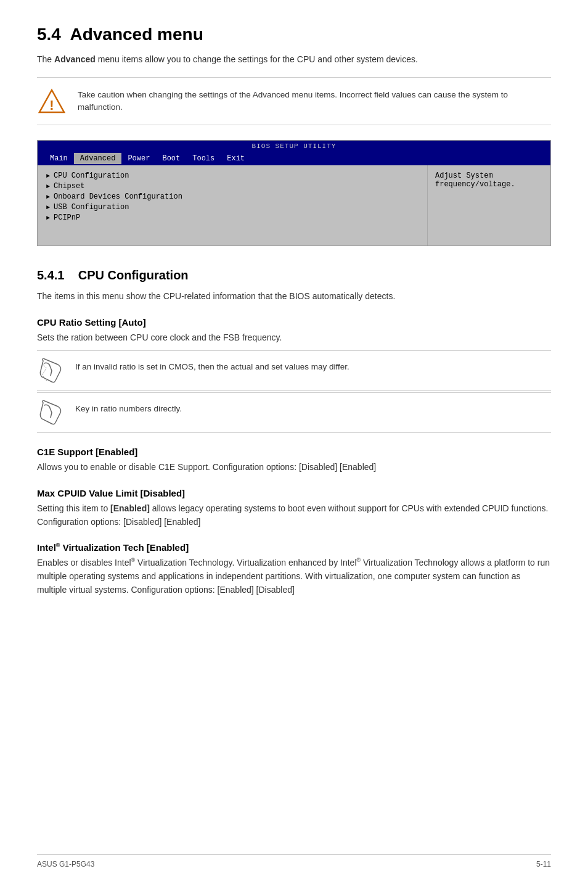 This screenshot has height=887, width=588. I want to click on bios-menu-tools: Tools, so click(203, 159).